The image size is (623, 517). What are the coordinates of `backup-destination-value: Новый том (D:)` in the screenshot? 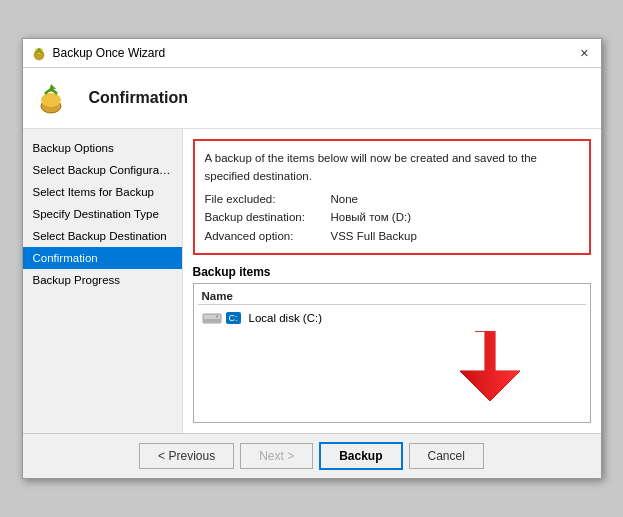 It's located at (372, 217).